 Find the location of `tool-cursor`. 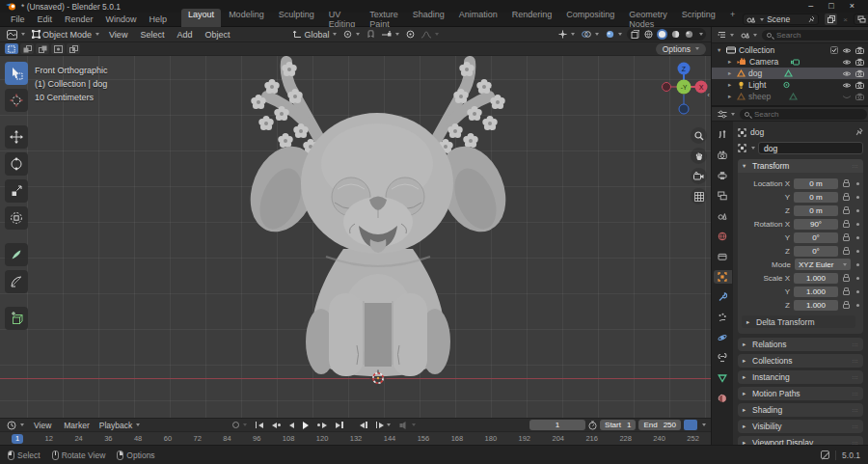

tool-cursor is located at coordinates (16, 100).